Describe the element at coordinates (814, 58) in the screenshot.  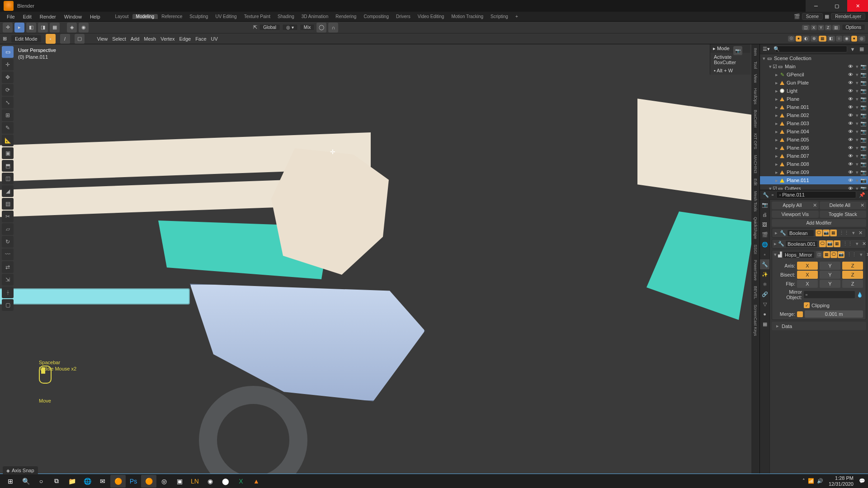
I see `outliner-row: ▾▭Scene Collection` at that location.